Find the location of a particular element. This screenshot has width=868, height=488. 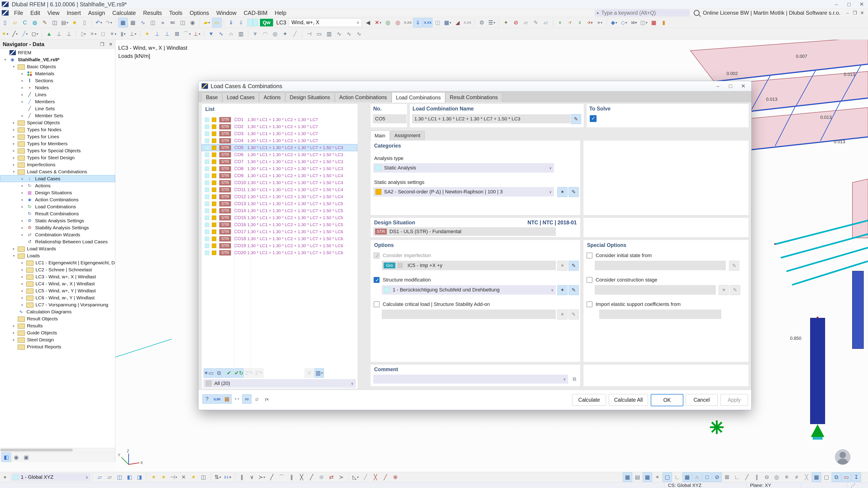

toolbar-button-4-icon: ⌒▾ is located at coordinates (187, 34).